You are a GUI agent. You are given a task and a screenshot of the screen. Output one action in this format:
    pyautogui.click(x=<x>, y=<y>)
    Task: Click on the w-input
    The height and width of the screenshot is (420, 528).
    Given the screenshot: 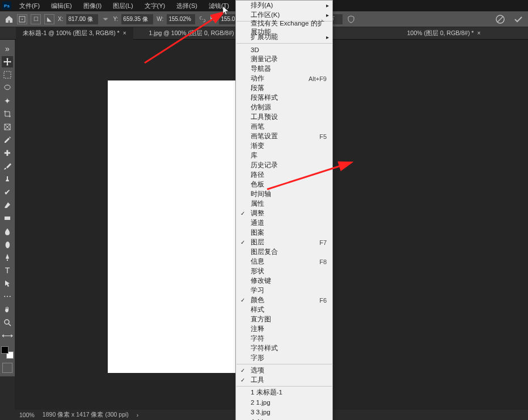 What is the action you would take?
    pyautogui.click(x=181, y=19)
    